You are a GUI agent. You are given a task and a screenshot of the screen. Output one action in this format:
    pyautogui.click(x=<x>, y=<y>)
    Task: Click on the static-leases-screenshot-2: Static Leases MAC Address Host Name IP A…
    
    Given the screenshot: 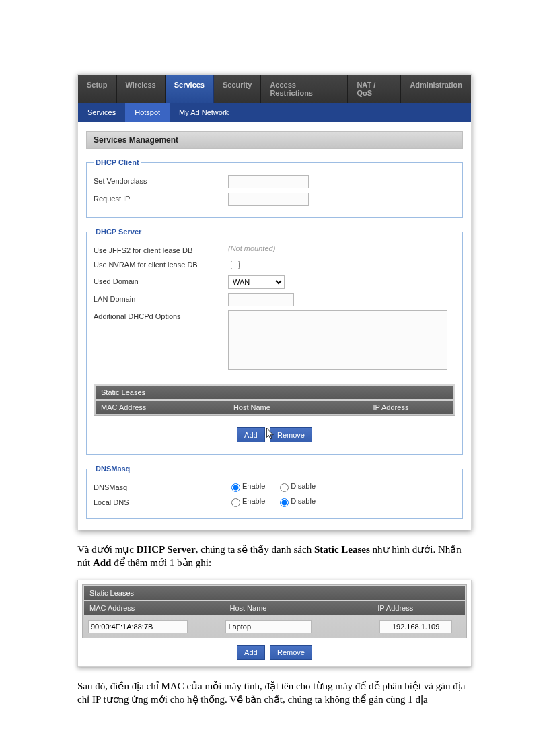 What is the action you would take?
    pyautogui.click(x=274, y=623)
    